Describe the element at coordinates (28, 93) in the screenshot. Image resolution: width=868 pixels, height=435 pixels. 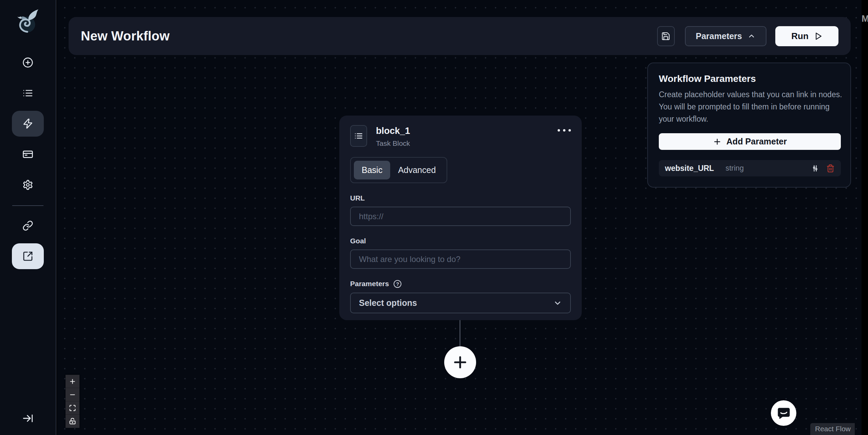
I see `sidebar-item-runs` at that location.